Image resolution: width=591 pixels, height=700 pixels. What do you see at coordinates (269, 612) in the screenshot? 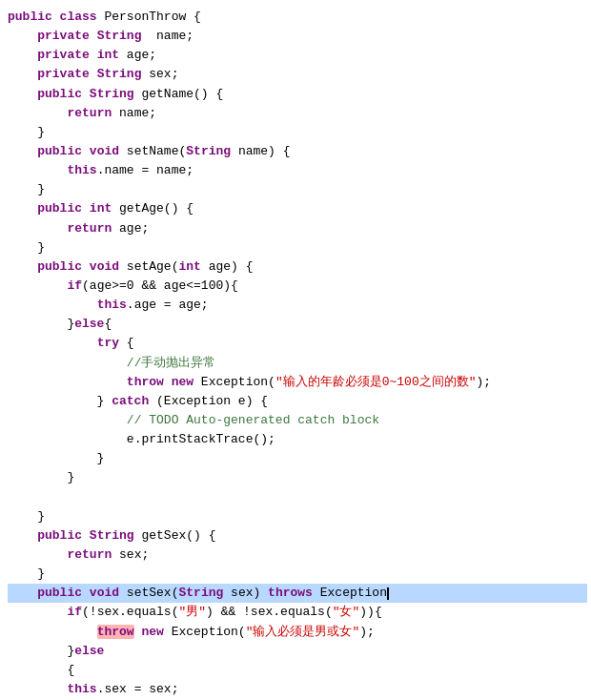
I see `code-token: ) && !sex.equals(` at bounding box center [269, 612].